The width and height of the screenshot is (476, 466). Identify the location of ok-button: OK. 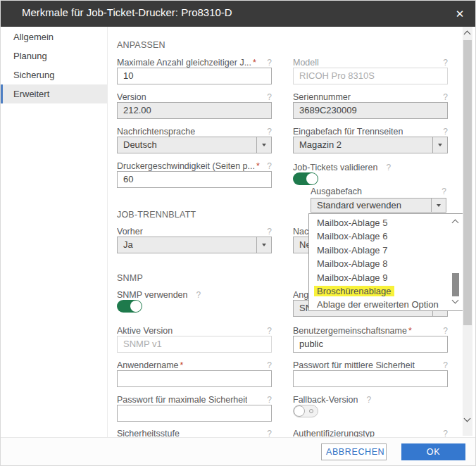
(434, 452).